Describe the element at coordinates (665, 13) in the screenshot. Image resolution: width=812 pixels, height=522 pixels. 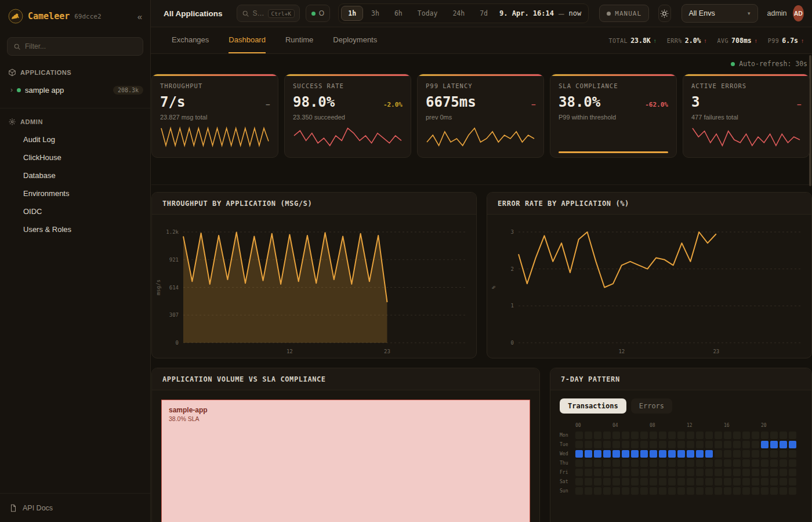
I see `theme-toggle-button` at that location.